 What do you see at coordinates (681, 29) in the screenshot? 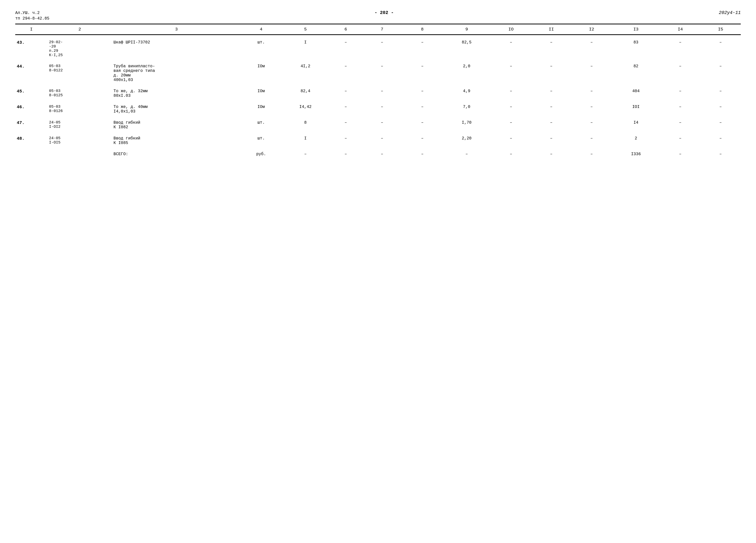
I see `col-header-14: I4` at bounding box center [681, 29].